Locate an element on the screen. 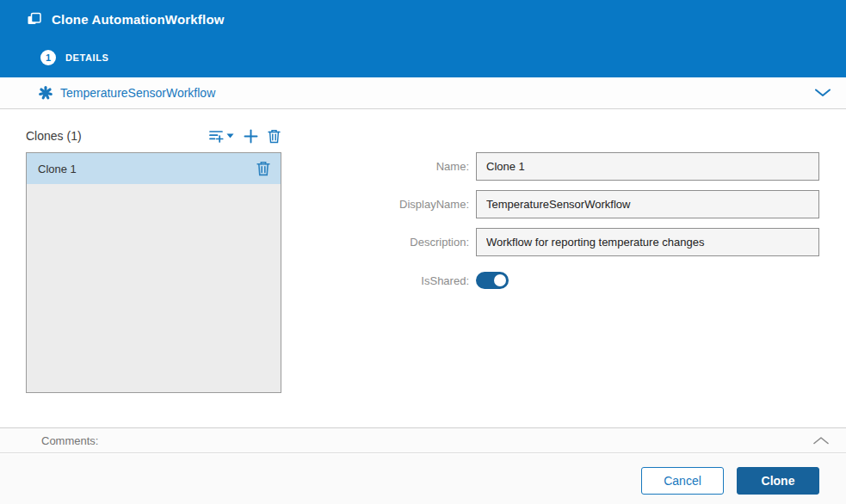  comments-section: Comments: is located at coordinates (423, 440).